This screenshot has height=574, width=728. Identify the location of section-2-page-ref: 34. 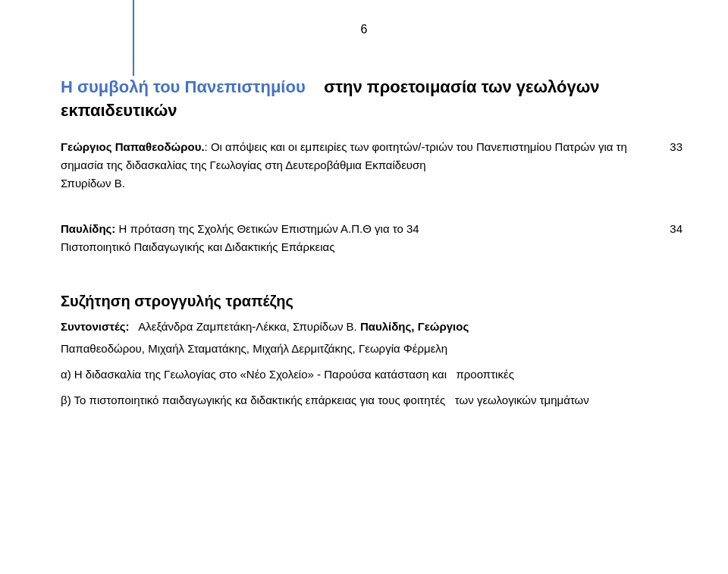
(676, 229).